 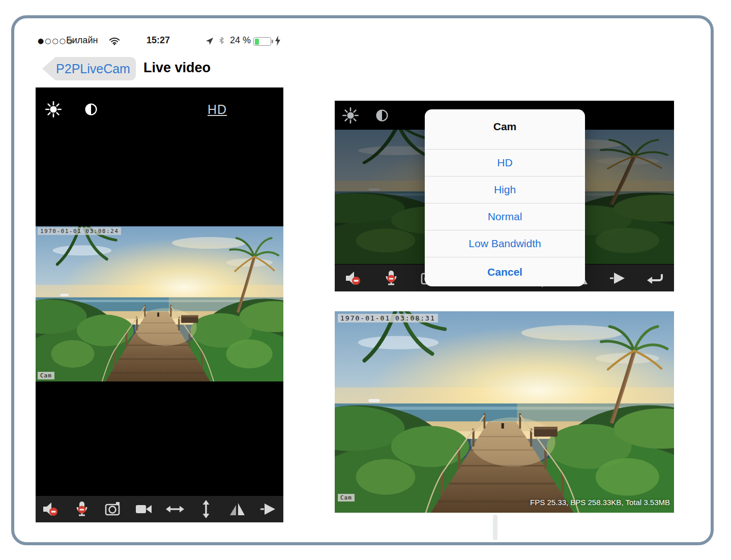 What do you see at coordinates (505, 129) in the screenshot?
I see `action-sheet-title: Cam` at bounding box center [505, 129].